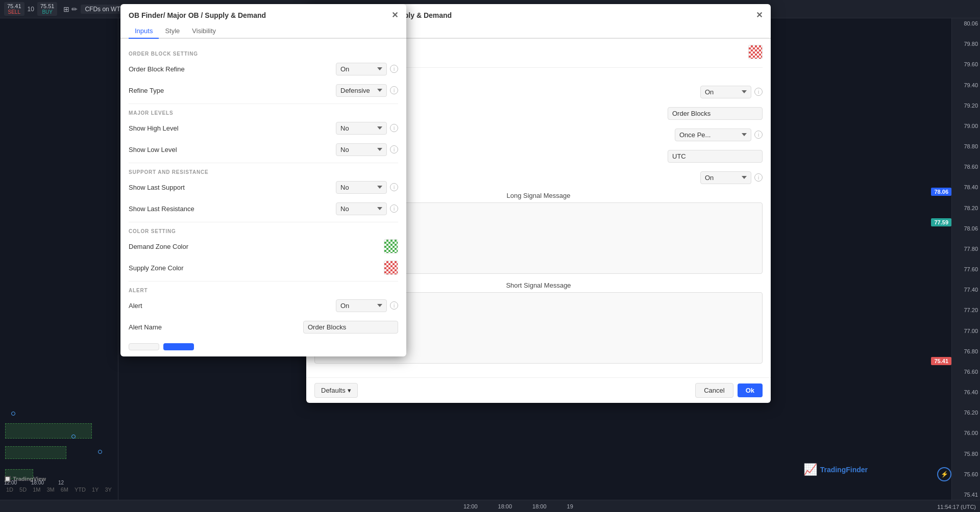 This screenshot has width=980, height=512. Describe the element at coordinates (361, 129) in the screenshot. I see `select-show-high-level: No Yes` at that location.